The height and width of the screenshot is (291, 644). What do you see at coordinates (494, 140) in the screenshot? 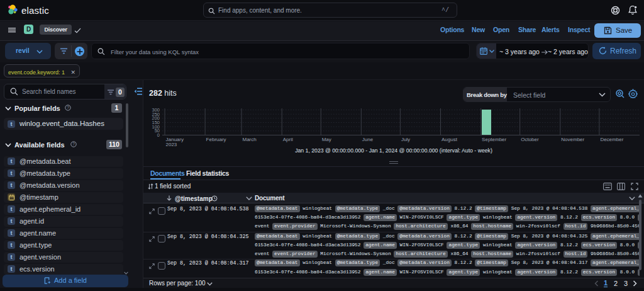
I see `svg-text: September` at bounding box center [494, 140].